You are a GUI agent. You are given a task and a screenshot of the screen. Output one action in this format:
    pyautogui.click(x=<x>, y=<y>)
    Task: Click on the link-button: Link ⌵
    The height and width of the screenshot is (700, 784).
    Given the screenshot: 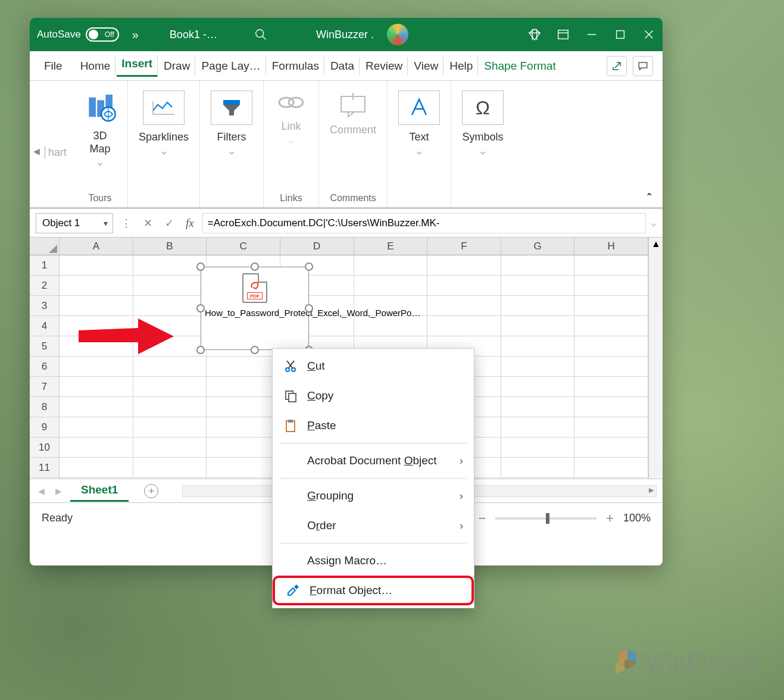 What is the action you would take?
    pyautogui.click(x=291, y=116)
    